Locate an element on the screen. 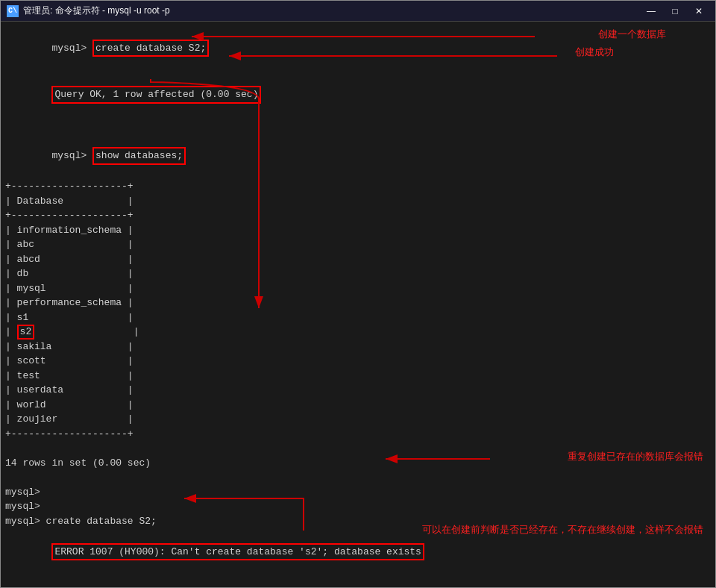  query-ok1-text: Query OK, 1 row affected (0.00 sec) is located at coordinates (157, 95).